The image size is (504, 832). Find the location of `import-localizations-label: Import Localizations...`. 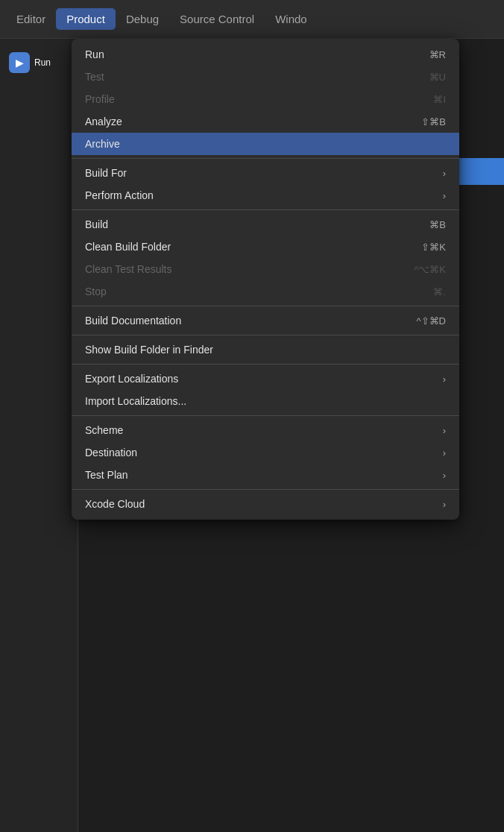

import-localizations-label: Import Localizations... is located at coordinates (136, 401).